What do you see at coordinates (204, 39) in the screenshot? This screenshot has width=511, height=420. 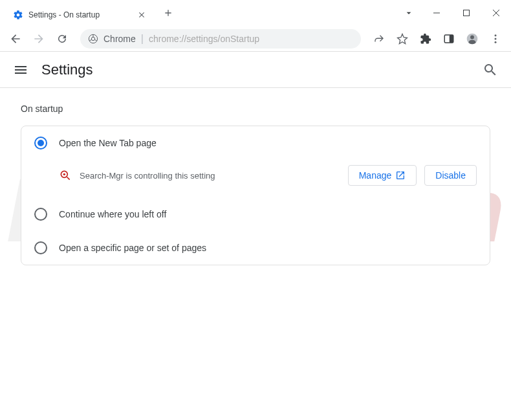 I see `address-url: chrome://settings/onStartup` at bounding box center [204, 39].